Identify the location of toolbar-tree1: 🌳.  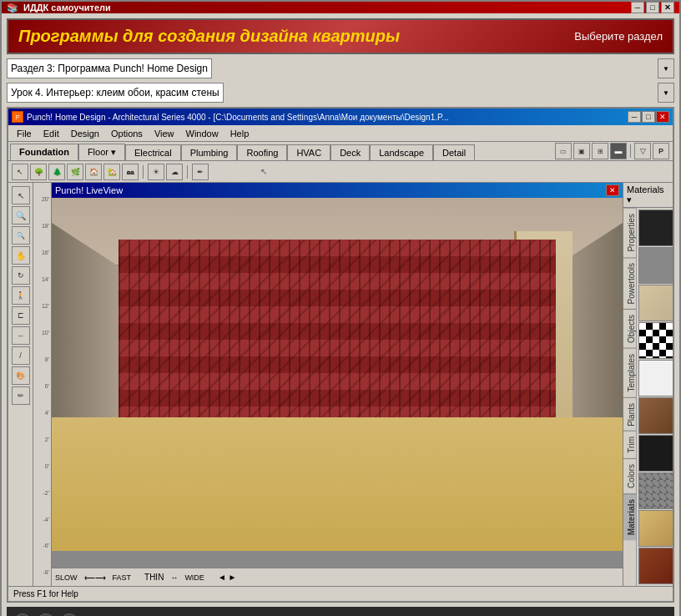
(38, 172).